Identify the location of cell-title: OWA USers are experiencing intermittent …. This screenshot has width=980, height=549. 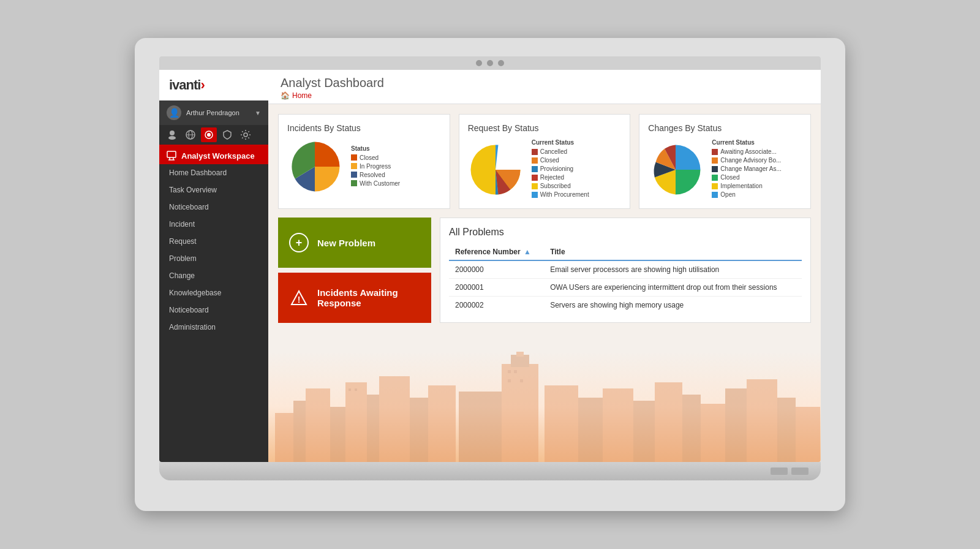
(673, 288).